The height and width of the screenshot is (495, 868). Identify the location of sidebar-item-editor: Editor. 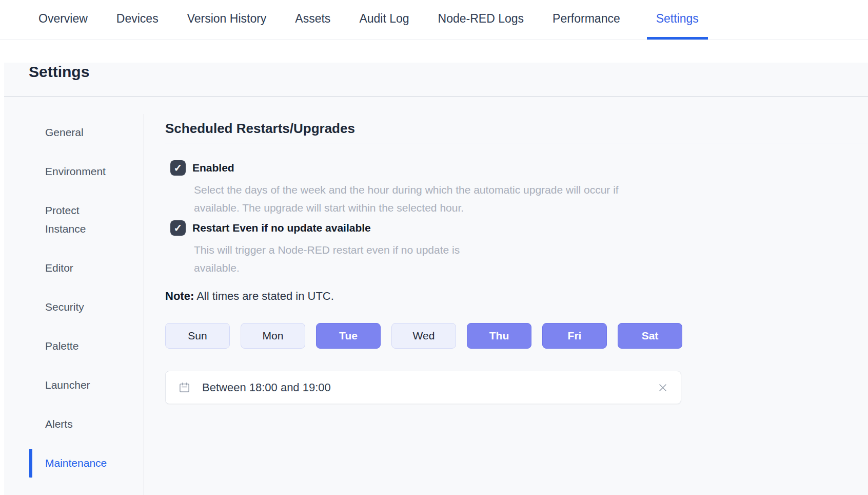
(81, 268).